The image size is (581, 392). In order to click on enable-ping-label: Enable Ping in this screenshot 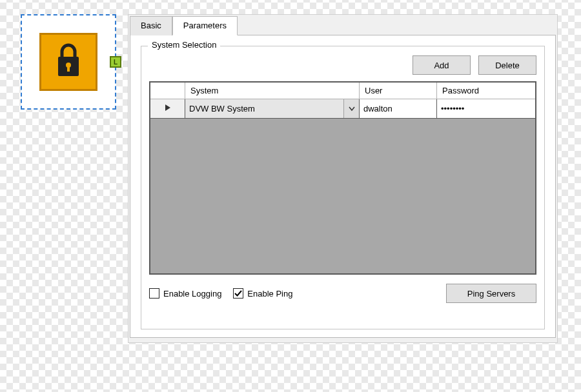, I will do `click(270, 294)`.